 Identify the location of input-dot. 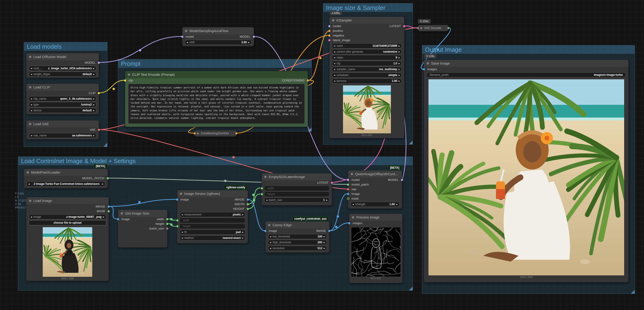
(418, 28).